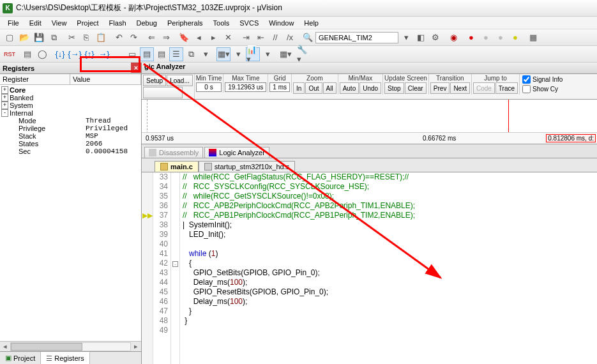 The height and width of the screenshot is (364, 597). What do you see at coordinates (42, 54) in the screenshot?
I see `stop-icon: ◯` at bounding box center [42, 54].